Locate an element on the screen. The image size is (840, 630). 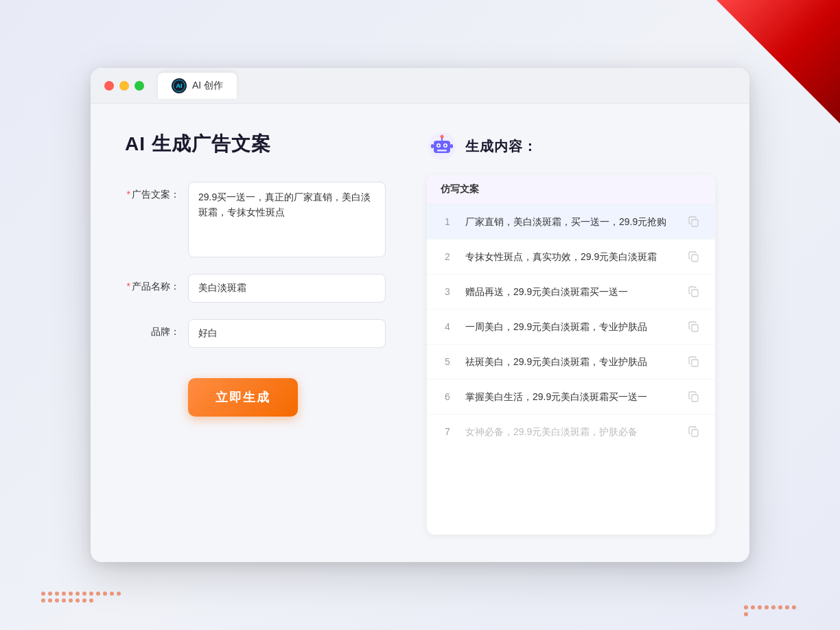
title-bar: AI AI 创作 is located at coordinates (420, 86).